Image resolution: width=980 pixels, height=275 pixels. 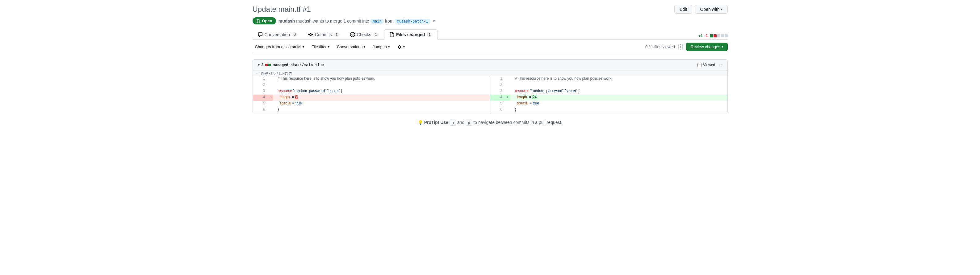 What do you see at coordinates (609, 98) in the screenshot?
I see `table-row: 4 + length = 24` at bounding box center [609, 98].